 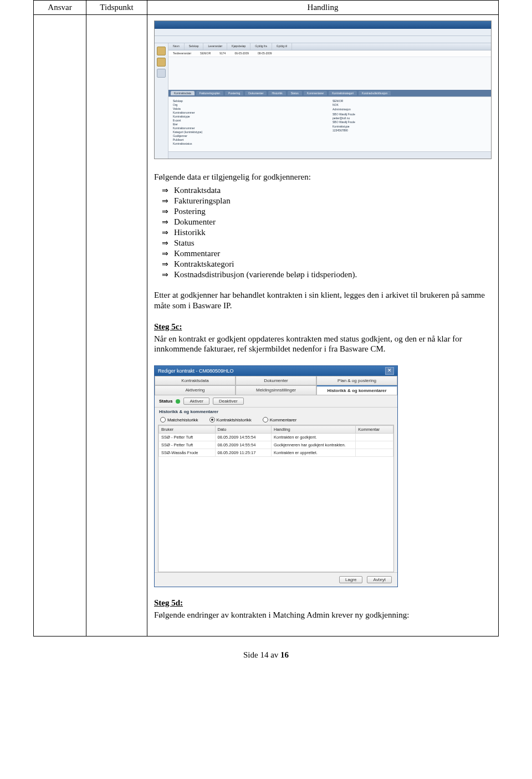 What do you see at coordinates (215, 47) in the screenshot?
I see `col-leverandor: Leverandør` at bounding box center [215, 47].